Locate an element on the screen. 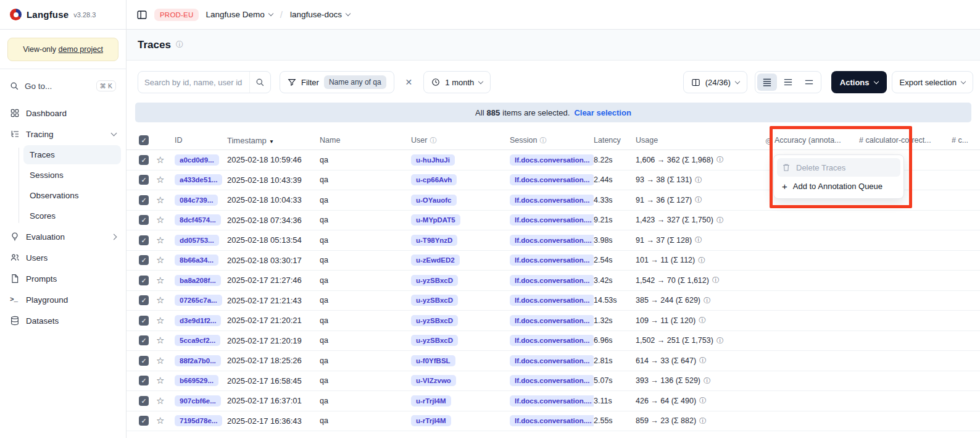 The image size is (980, 438). header-accuracy: ◎ Accuracy (annota... is located at coordinates (812, 141).